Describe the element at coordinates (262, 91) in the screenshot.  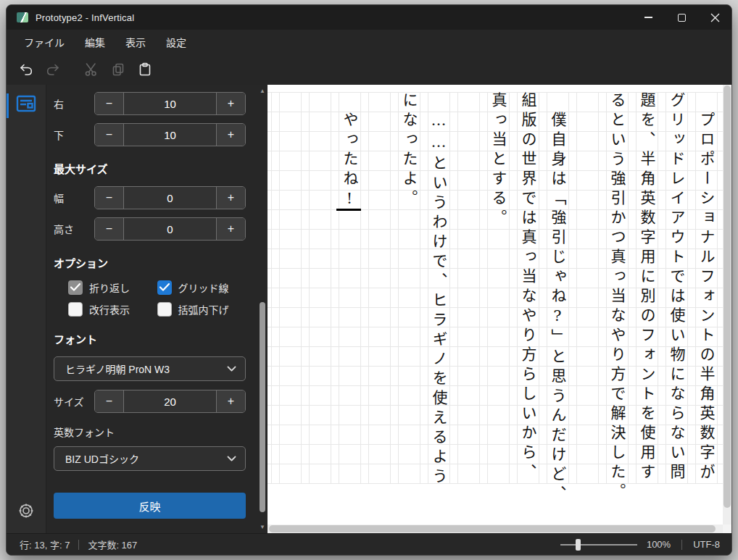
I see `scroll-up-arrow-icon: ▲` at that location.